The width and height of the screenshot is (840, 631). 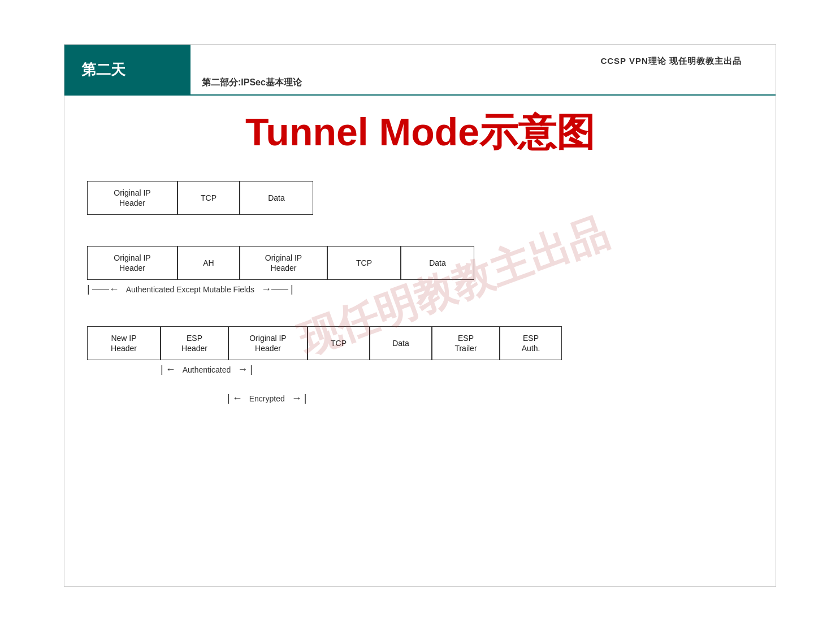 What do you see at coordinates (132, 263) in the screenshot?
I see `row2-orig-ip: Original IPHeader` at bounding box center [132, 263].